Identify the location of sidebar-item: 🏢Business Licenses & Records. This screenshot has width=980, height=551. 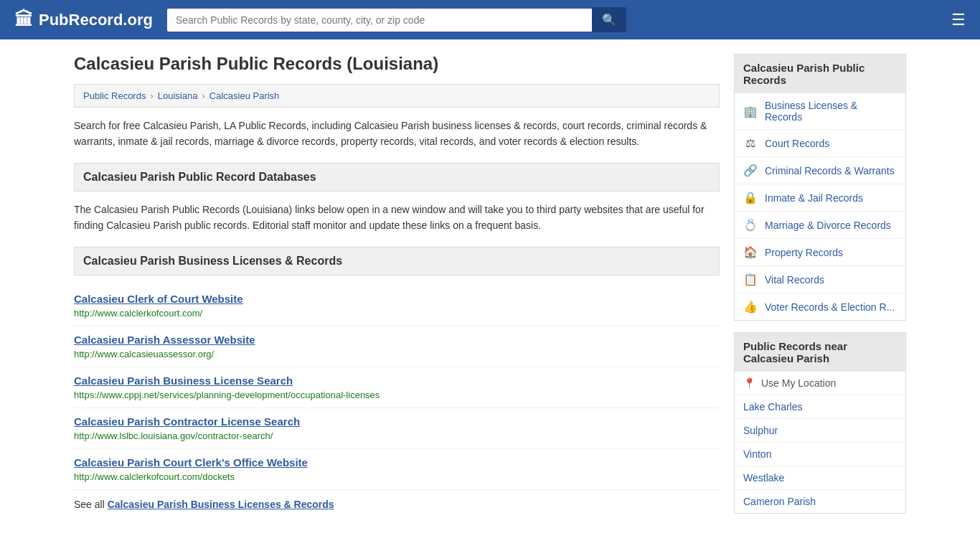
(820, 112).